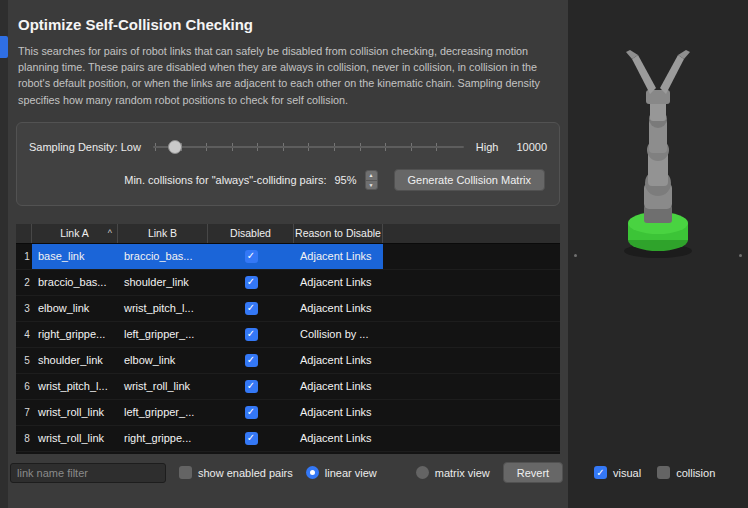 This screenshot has width=748, height=508. I want to click on visual-label: visual, so click(627, 473).